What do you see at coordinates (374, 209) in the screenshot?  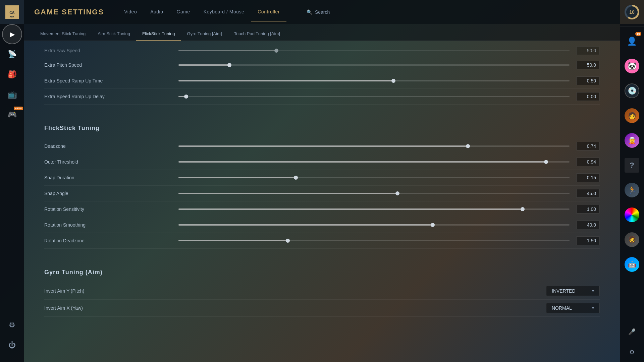 I see `rotation-sensitivity-slider-container` at bounding box center [374, 209].